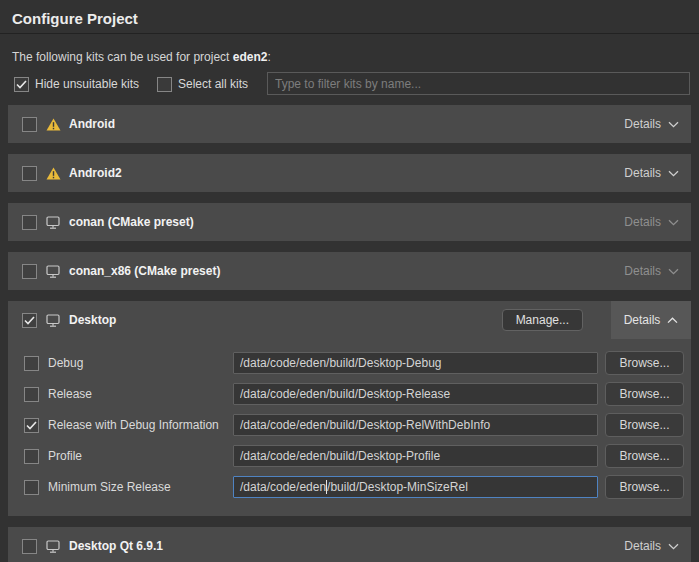 The image size is (699, 562). I want to click on intro-prefix: The following kits can be used for proje…, so click(122, 57).